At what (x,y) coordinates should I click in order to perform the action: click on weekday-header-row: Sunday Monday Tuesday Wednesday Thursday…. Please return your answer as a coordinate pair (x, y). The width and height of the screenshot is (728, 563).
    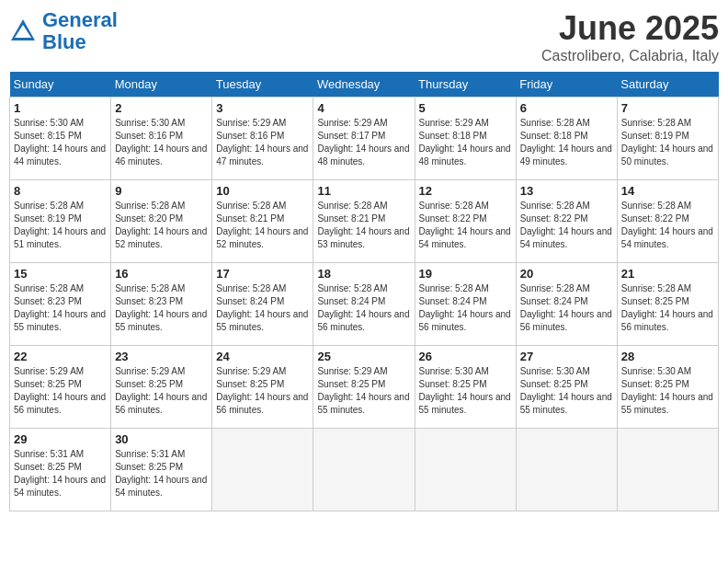
    Looking at the image, I should click on (364, 85).